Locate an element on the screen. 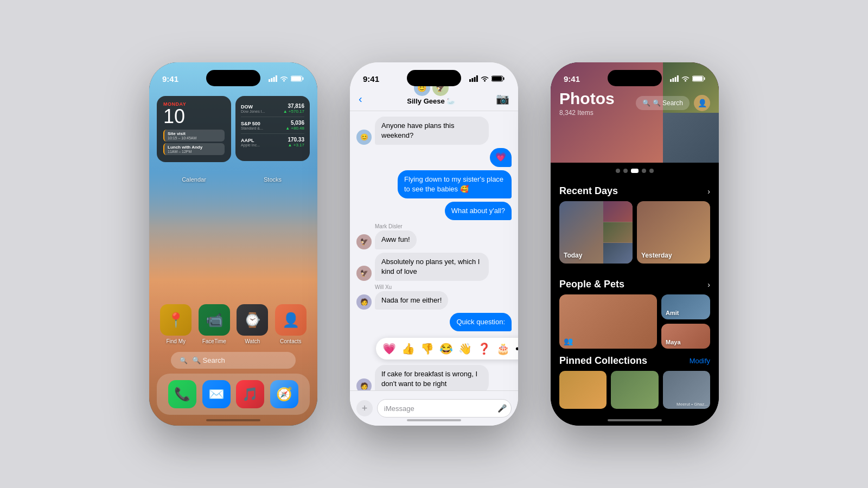 The width and height of the screenshot is (868, 488). group-icon: 👥 is located at coordinates (569, 341).